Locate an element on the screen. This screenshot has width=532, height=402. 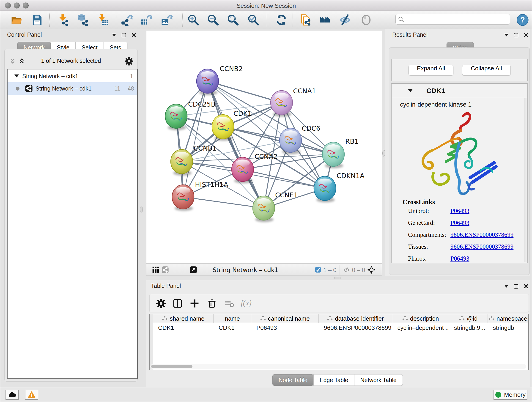
table-settings-gear-icon is located at coordinates (161, 303).